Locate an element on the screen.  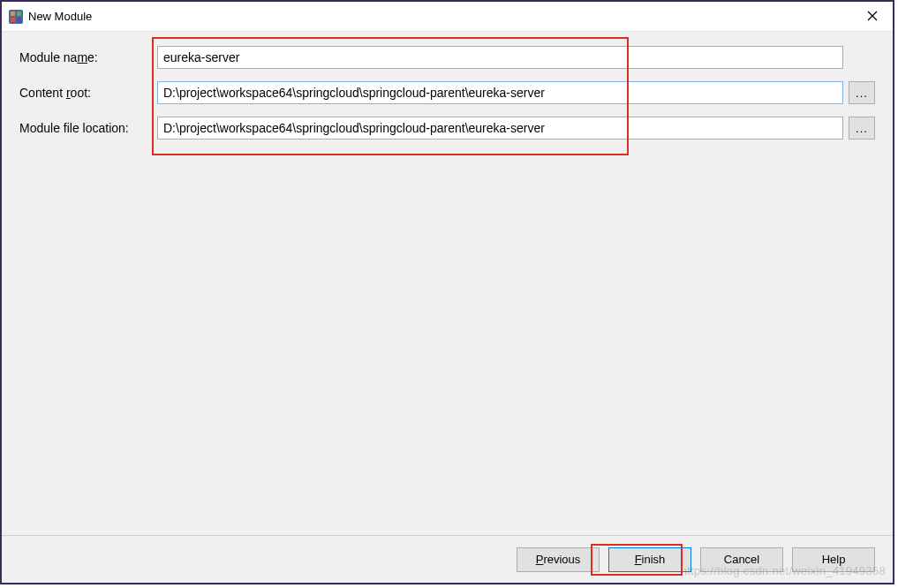
module-file-location-label: Module file location: is located at coordinates (88, 128).